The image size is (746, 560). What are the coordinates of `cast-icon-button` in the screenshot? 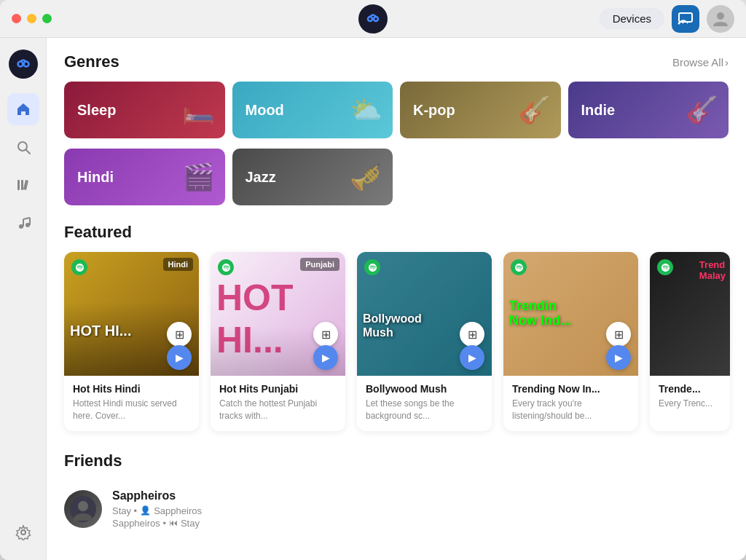 It's located at (686, 19).